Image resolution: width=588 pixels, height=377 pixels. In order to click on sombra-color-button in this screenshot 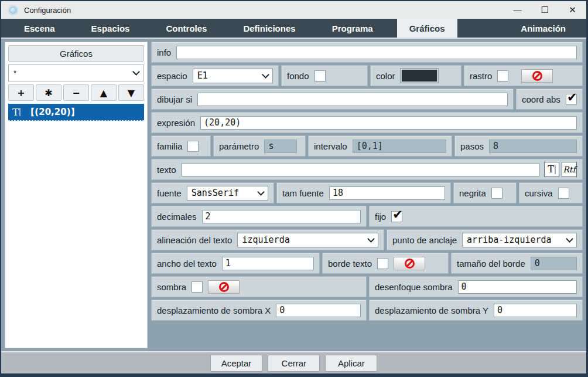, I will do `click(224, 287)`.